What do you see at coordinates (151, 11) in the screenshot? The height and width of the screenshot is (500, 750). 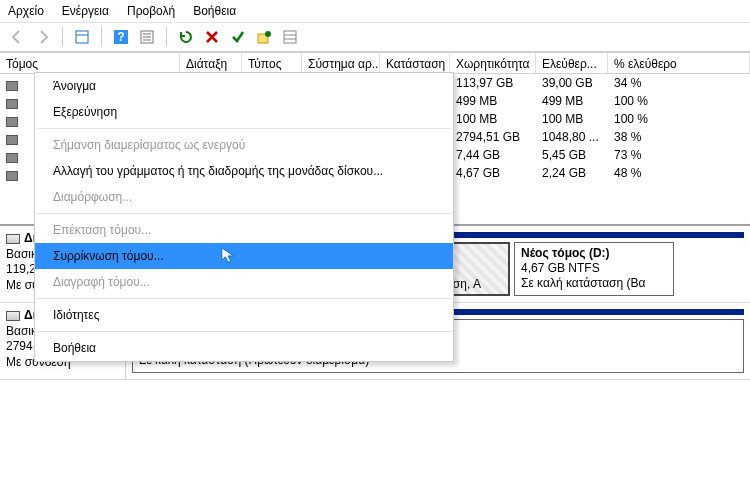 I see `menu-view: Προβολή` at bounding box center [151, 11].